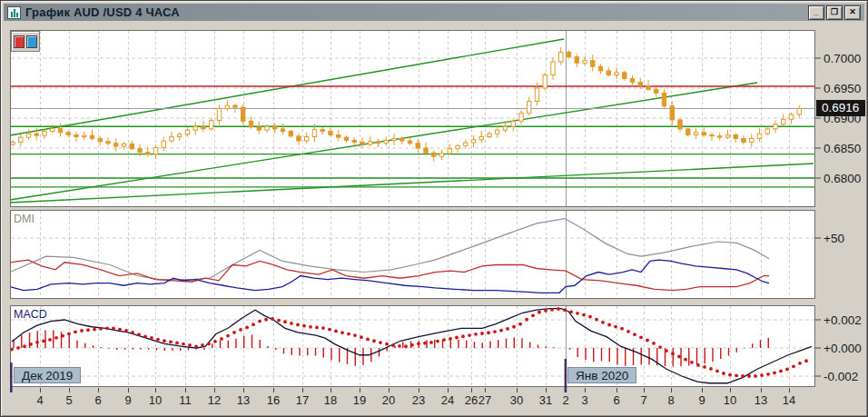  I want to click on svg-text: 0.6950, so click(843, 89).